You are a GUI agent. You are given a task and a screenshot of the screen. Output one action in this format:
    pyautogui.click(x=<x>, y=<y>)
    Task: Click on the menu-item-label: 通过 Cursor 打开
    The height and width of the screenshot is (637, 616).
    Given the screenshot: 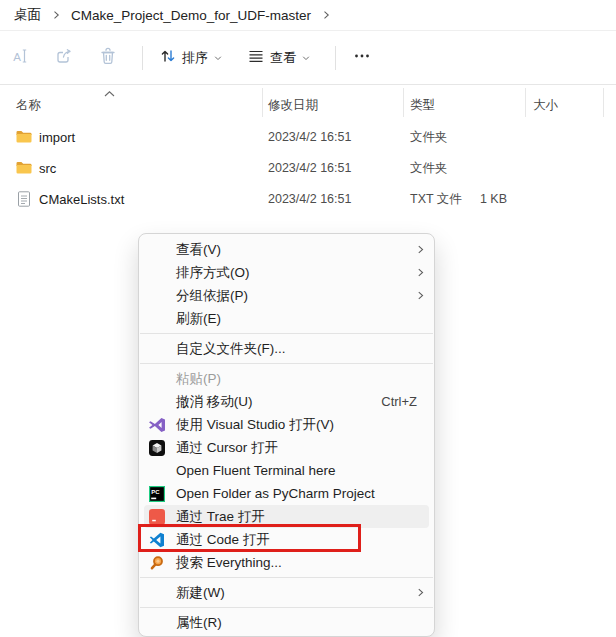 What is the action you would take?
    pyautogui.click(x=300, y=448)
    